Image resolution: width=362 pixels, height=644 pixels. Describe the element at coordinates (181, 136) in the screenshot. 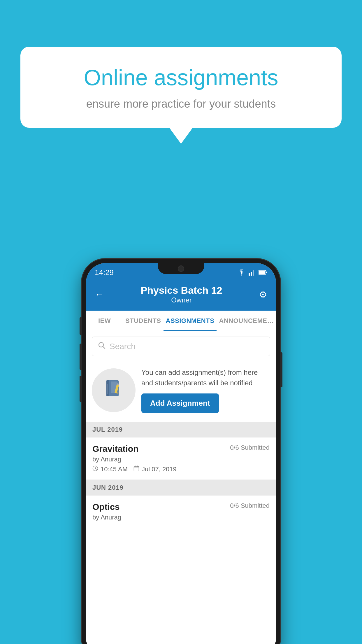

I see `speech-bubble-arrow` at that location.